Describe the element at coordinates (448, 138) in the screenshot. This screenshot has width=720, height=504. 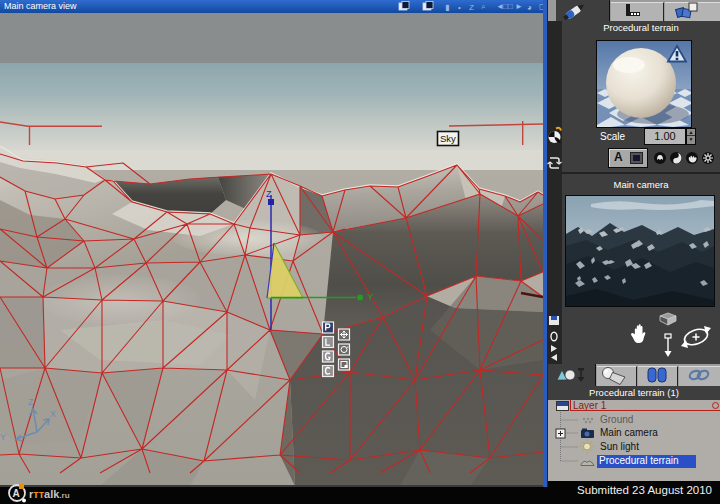
I see `svg-text: Sky` at that location.